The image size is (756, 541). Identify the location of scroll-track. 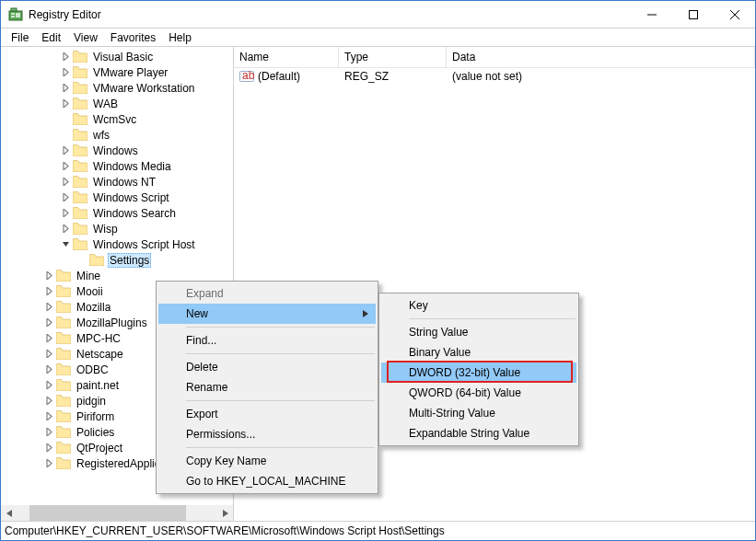
(117, 513).